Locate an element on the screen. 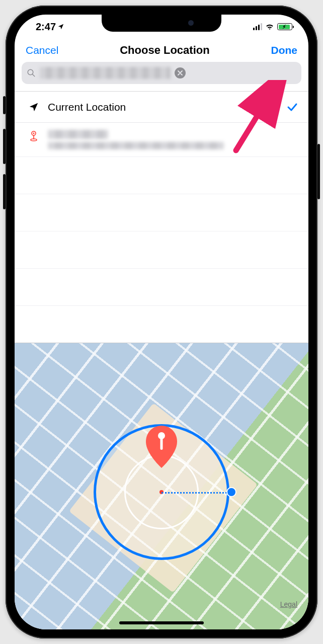 The image size is (323, 644). search-field is located at coordinates (162, 73).